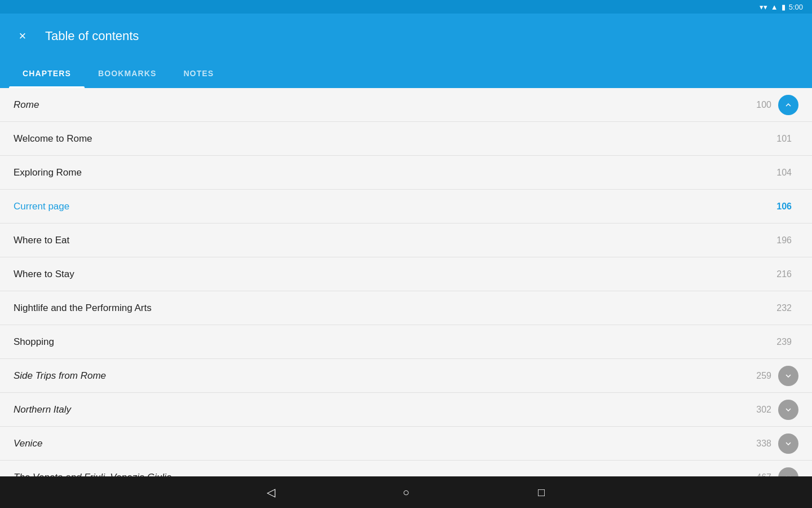 The image size is (812, 508). What do you see at coordinates (406, 73) in the screenshot?
I see `tabs-bar: CHAPTERS BOOKMARKS NOTES` at bounding box center [406, 73].